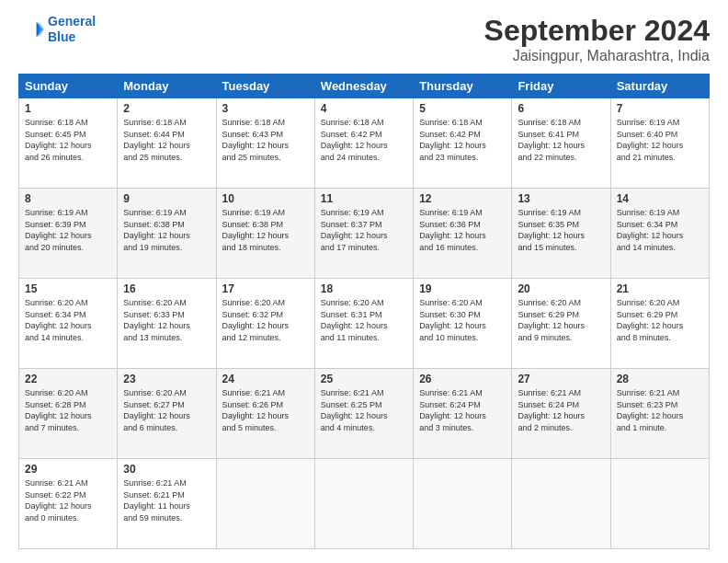  I want to click on calendar-cell: 2Sunrise: 6:18 AM Sunset: 6:44 PM Daylig…, so click(167, 144).